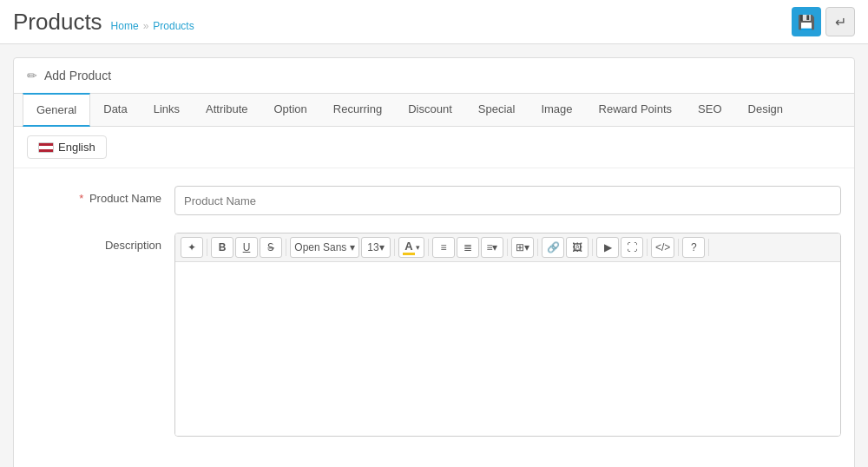 This screenshot has width=868, height=467. I want to click on header-buttons: 💾 ↵, so click(823, 22).